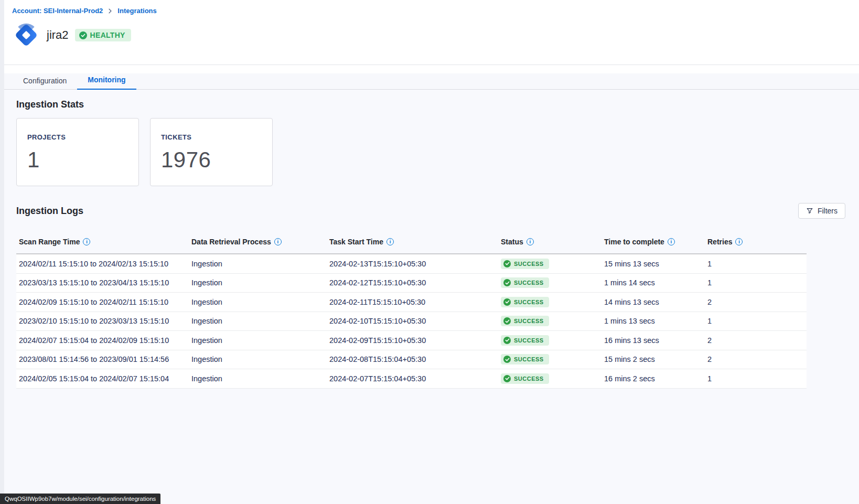  I want to click on left-edge-stripe, so click(2, 252).